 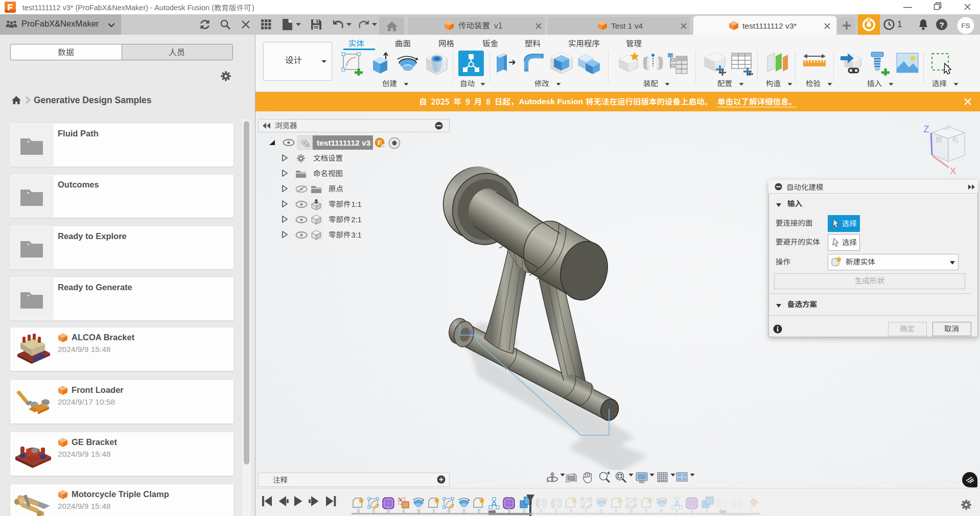 What do you see at coordinates (380, 143) in the screenshot?
I see `svg-text: F` at bounding box center [380, 143].